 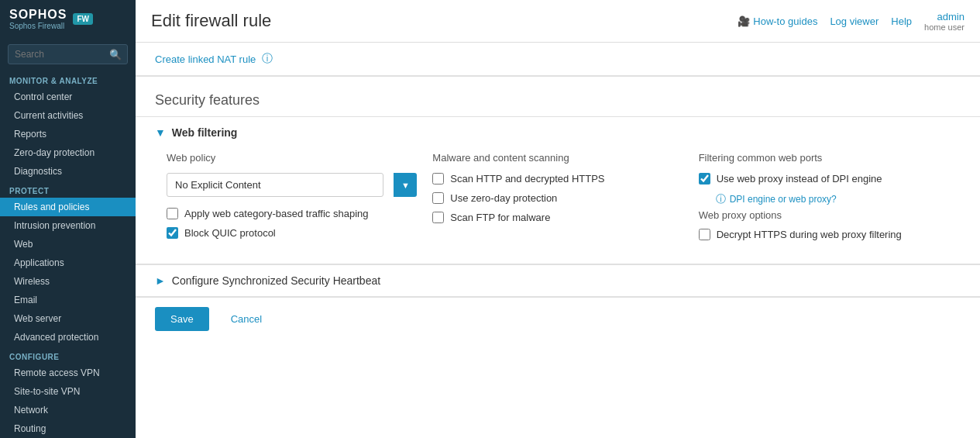 I want to click on use-zero-day-checkbox, so click(x=438, y=198).